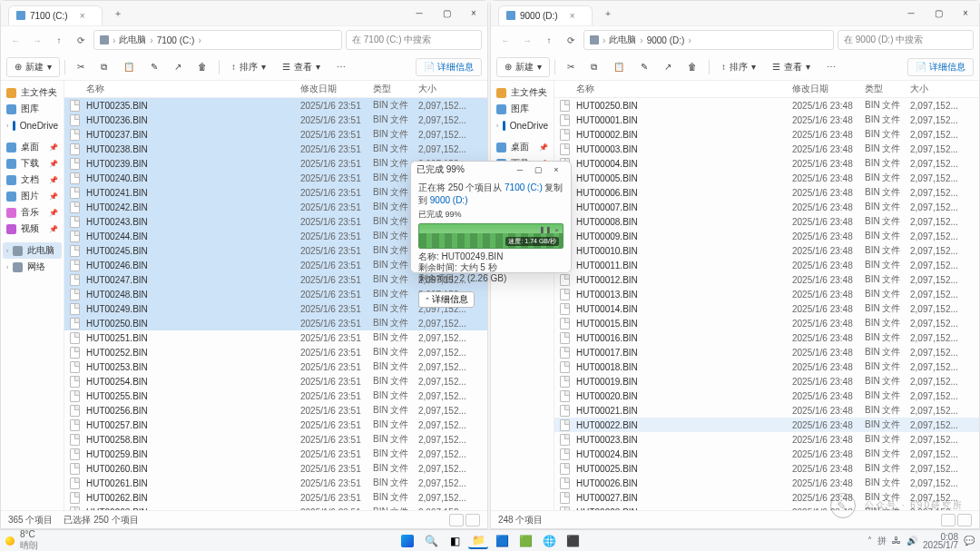  What do you see at coordinates (767, 352) in the screenshot?
I see `file-row: HUT00017.BIN2025/1/6 23:48BIN 文件2,097,15…` at bounding box center [767, 352].